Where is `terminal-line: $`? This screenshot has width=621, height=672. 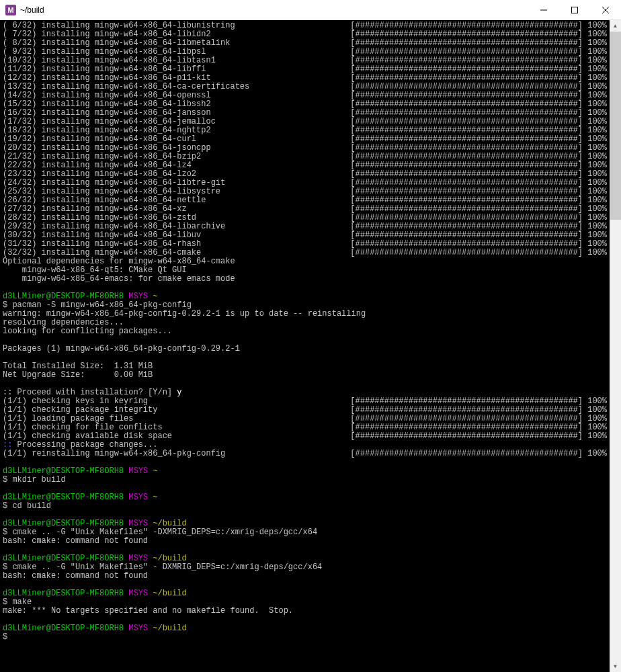
terminal-line: $ is located at coordinates (305, 637).